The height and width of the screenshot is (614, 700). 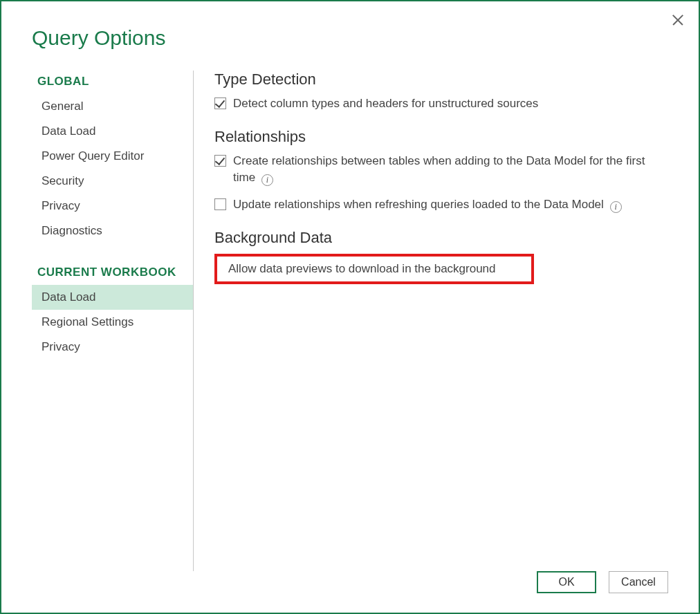 What do you see at coordinates (350, 592) in the screenshot?
I see `dialog-footer: OK Cancel` at bounding box center [350, 592].